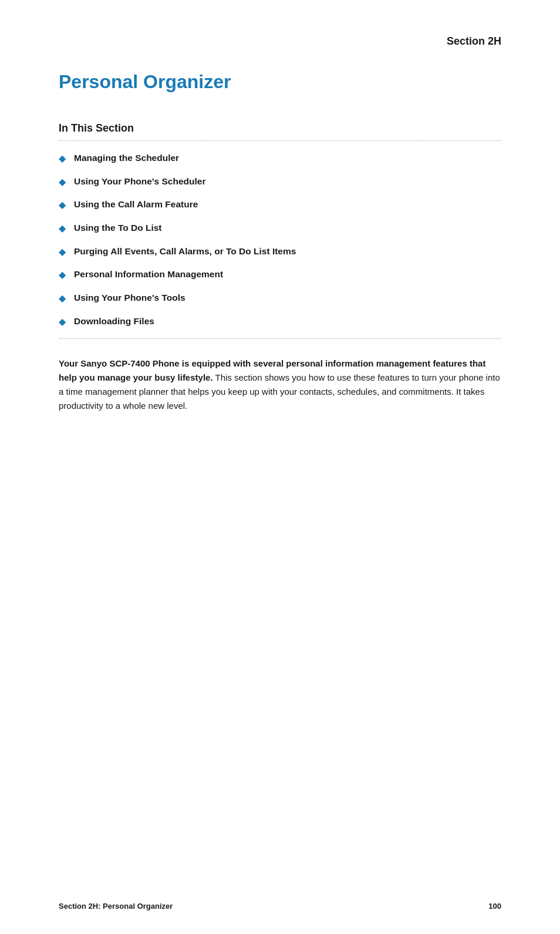 The height and width of the screenshot is (934, 560). What do you see at coordinates (185, 251) in the screenshot?
I see `toc-item-label: Purging All Events, Call Alarms, or To D…` at bounding box center [185, 251].